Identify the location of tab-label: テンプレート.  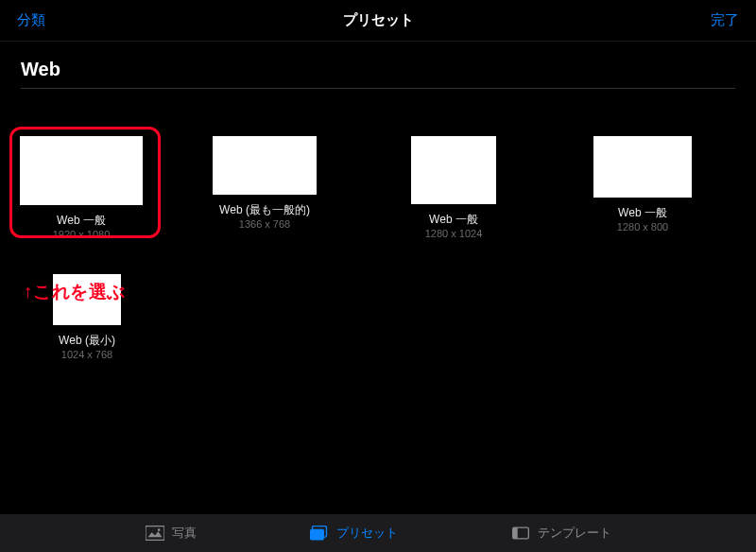
(575, 533).